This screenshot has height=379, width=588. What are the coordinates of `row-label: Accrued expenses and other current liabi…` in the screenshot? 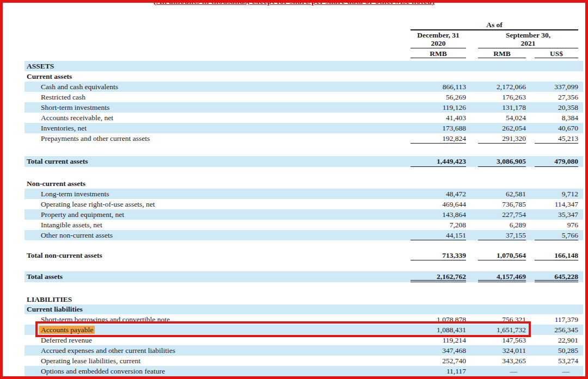 It's located at (218, 350).